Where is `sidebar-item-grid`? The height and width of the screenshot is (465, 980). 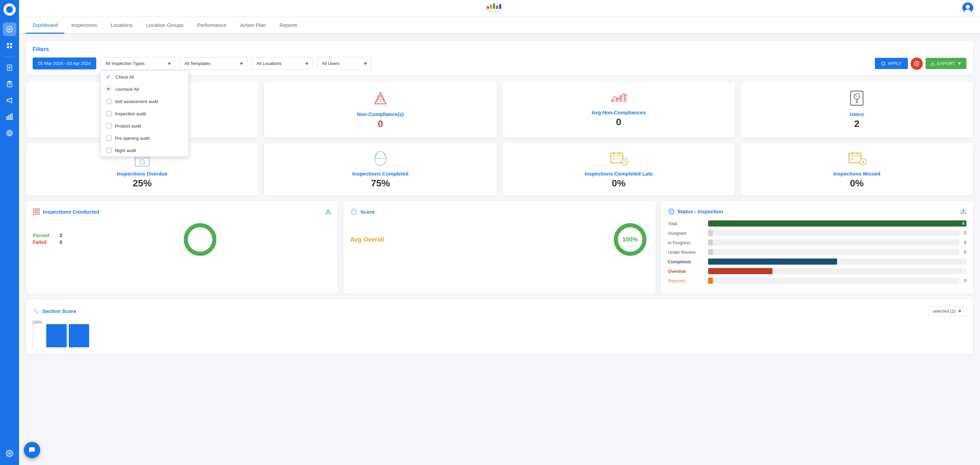
sidebar-item-grid is located at coordinates (10, 46).